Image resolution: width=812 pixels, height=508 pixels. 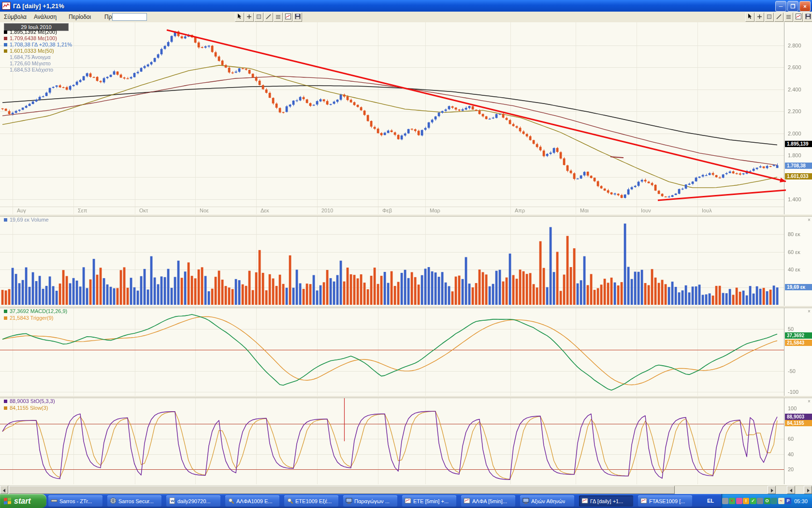 I want to click on price-legend-row: 1.684,75 Άνοιγμα, so click(x=27, y=57).